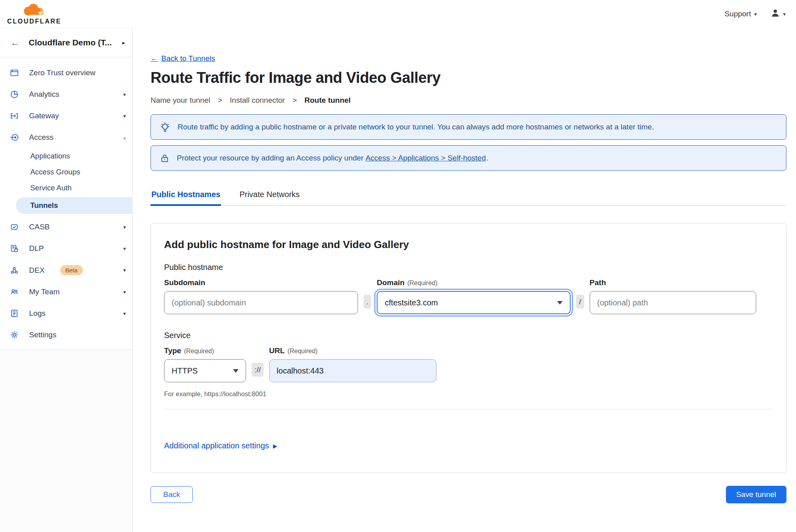 The image size is (796, 532). Describe the element at coordinates (66, 441) in the screenshot. I see `sidebar-footer-space` at that location.